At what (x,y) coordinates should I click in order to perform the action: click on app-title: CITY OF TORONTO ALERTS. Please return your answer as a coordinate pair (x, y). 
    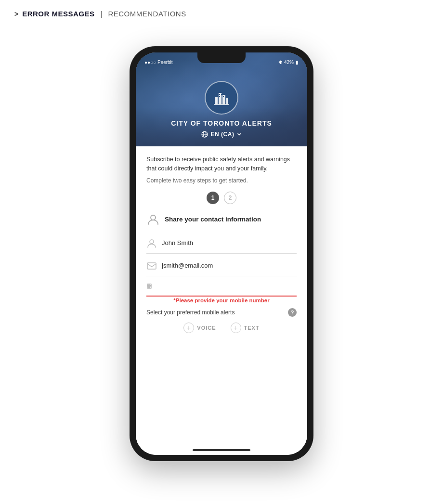
    Looking at the image, I should click on (222, 123).